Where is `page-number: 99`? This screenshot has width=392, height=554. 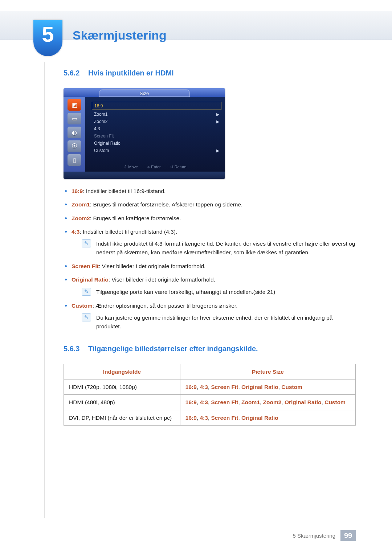 page-number: 99 is located at coordinates (348, 535).